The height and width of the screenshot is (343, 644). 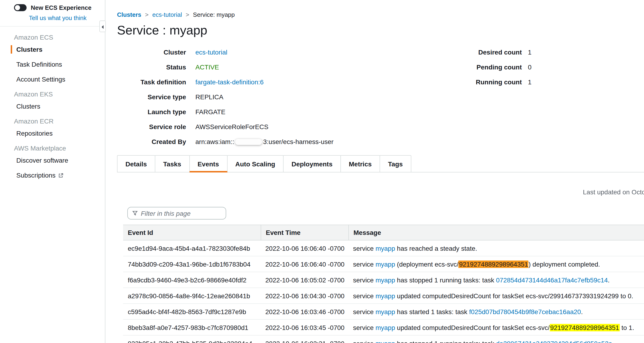 What do you see at coordinates (395, 164) in the screenshot?
I see `tab-tags: Tags` at bounding box center [395, 164].